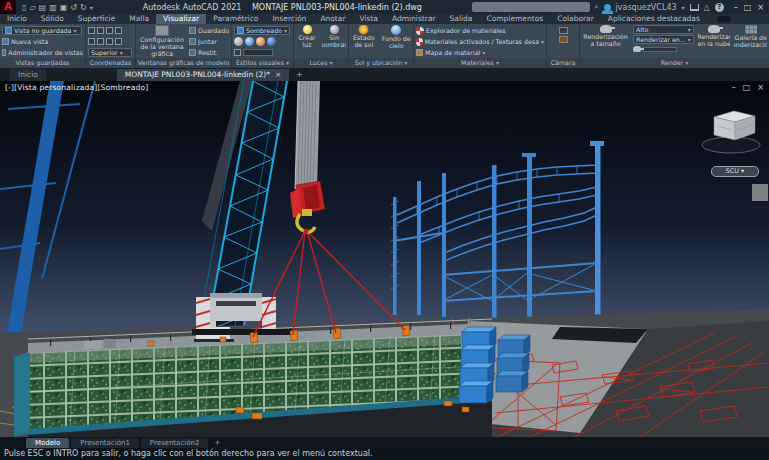  Describe the element at coordinates (654, 19) in the screenshot. I see `tab-aplicaciones-destacadas: Aplicaciones destacadas` at that location.